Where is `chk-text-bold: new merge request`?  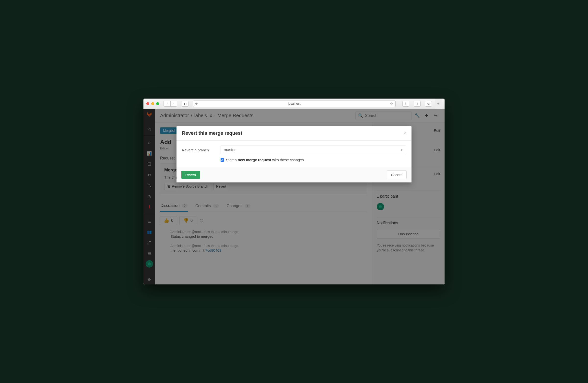
chk-text-bold: new merge request is located at coordinates (254, 160).